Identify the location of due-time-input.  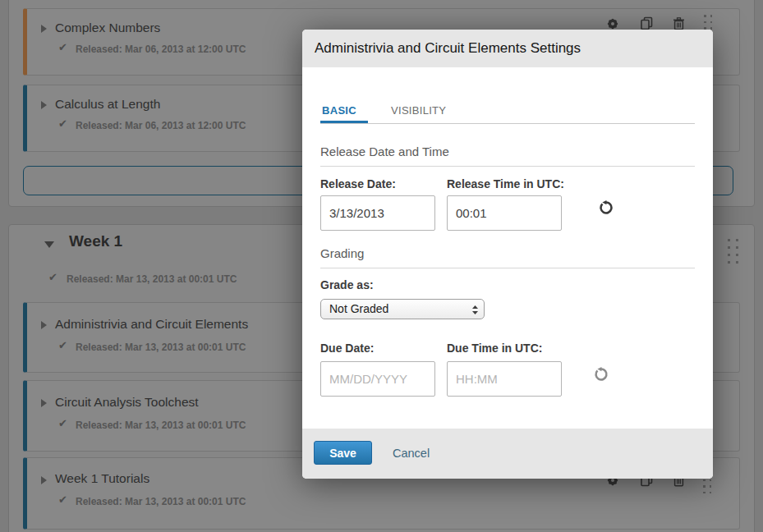
(504, 379).